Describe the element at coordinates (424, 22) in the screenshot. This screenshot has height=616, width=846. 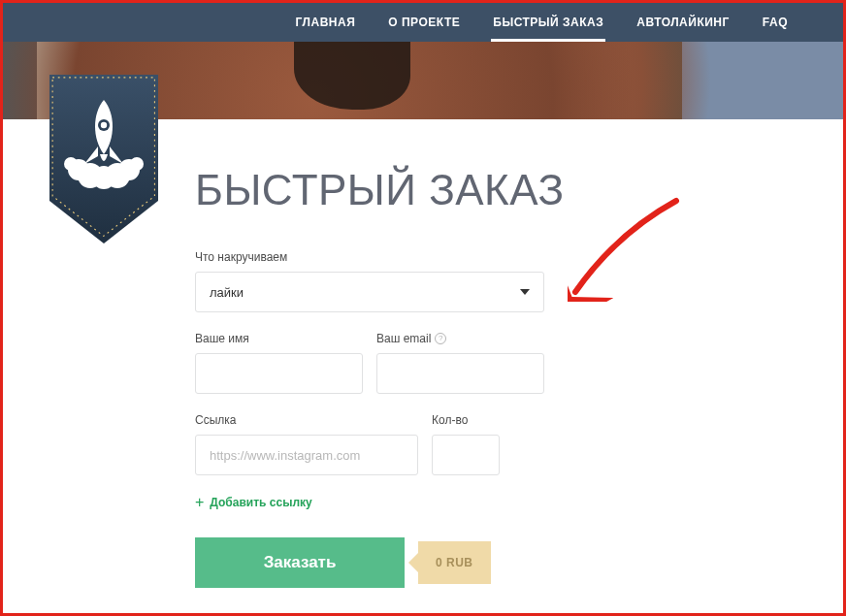
I see `nav-about: О ПРОЕКТЕ` at that location.